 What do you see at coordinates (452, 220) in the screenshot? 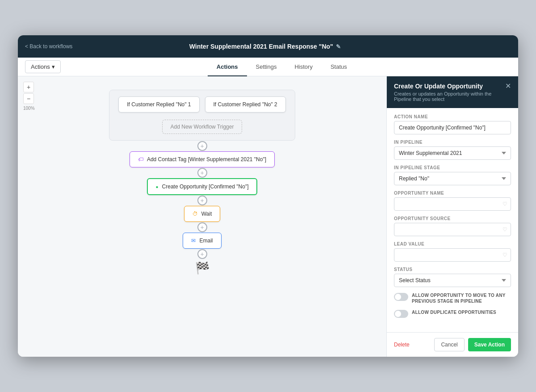
I see `panel-body: ACTION NAME IN PIPELINE Winter Supplemen…` at bounding box center [452, 220].